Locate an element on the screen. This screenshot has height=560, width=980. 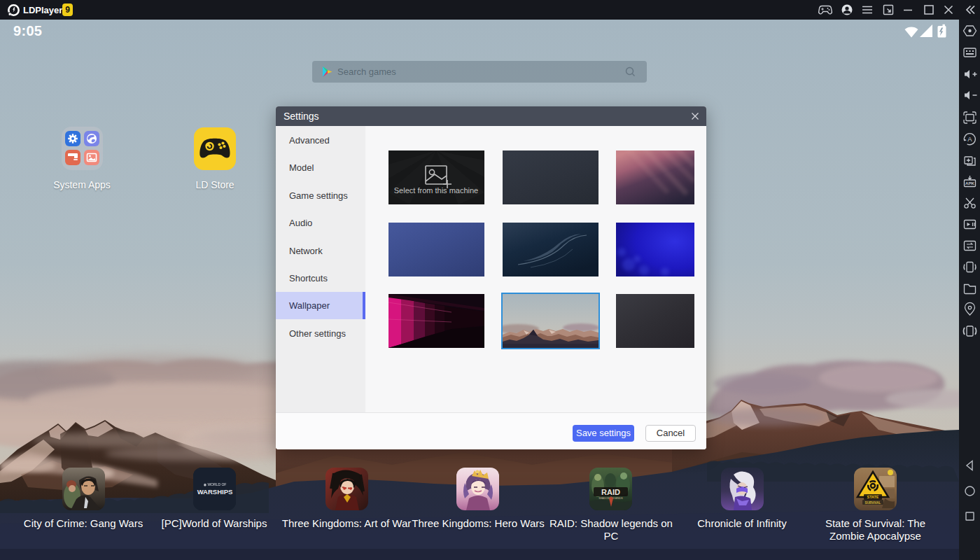
svg-text: Select from this machine is located at coordinates (436, 190).